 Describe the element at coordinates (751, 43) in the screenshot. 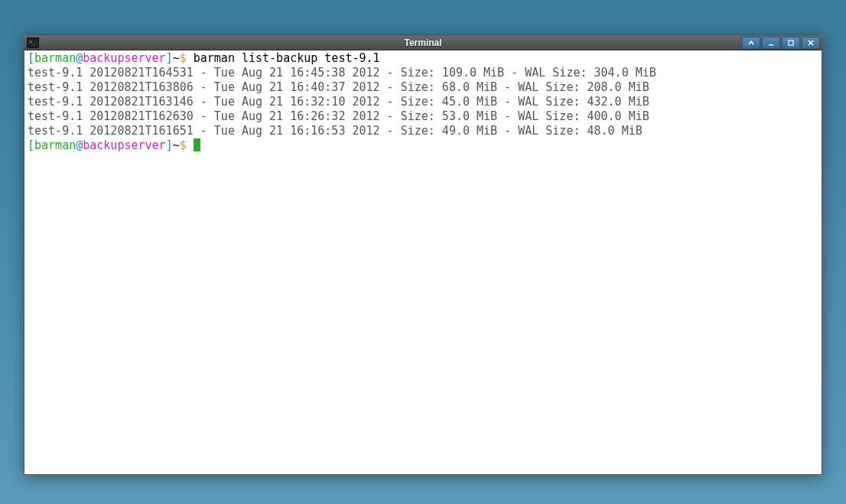

I see `shade-button` at that location.